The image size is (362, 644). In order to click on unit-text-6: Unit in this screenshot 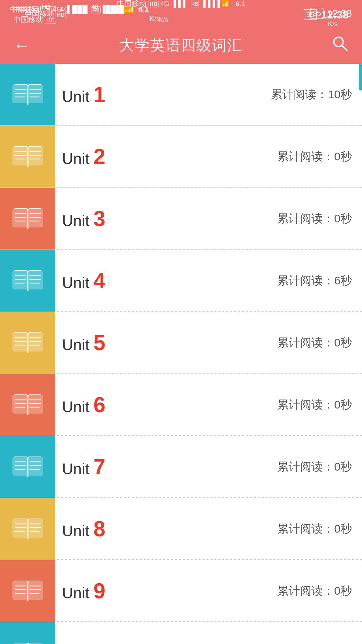, I will do `click(76, 407)`.